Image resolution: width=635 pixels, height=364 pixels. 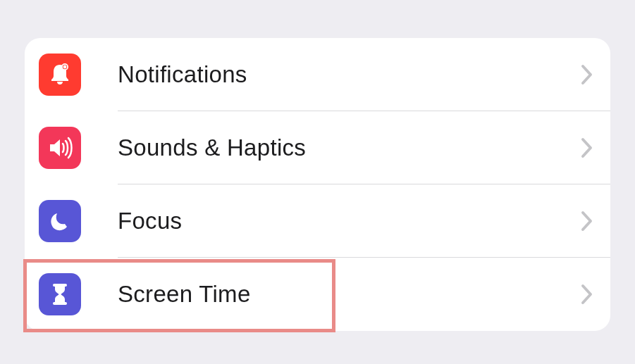 What do you see at coordinates (60, 148) in the screenshot?
I see `speaker-icon` at bounding box center [60, 148].